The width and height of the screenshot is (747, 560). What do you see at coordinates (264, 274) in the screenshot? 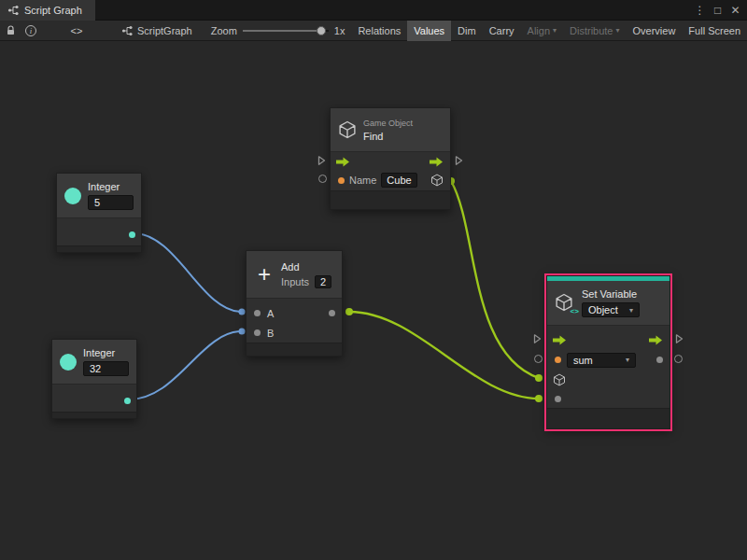
I see `plus-icon: +` at bounding box center [264, 274].